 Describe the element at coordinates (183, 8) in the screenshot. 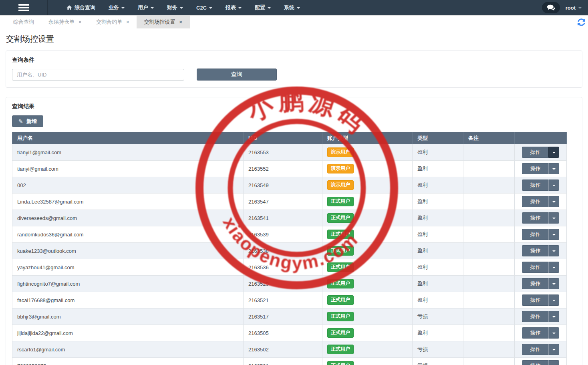

I see `main-menu: 综合查询 业务 用户 财务 C2C 报表 配置 系统` at that location.